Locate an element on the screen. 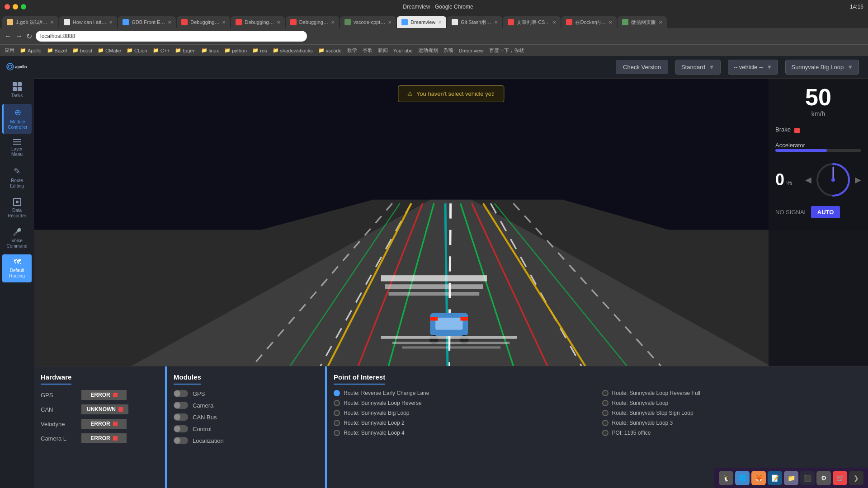 The height and width of the screenshot is (488, 868). browser-tab-tab1: 1.gdb 调试#…✕ is located at coordinates (30, 22).